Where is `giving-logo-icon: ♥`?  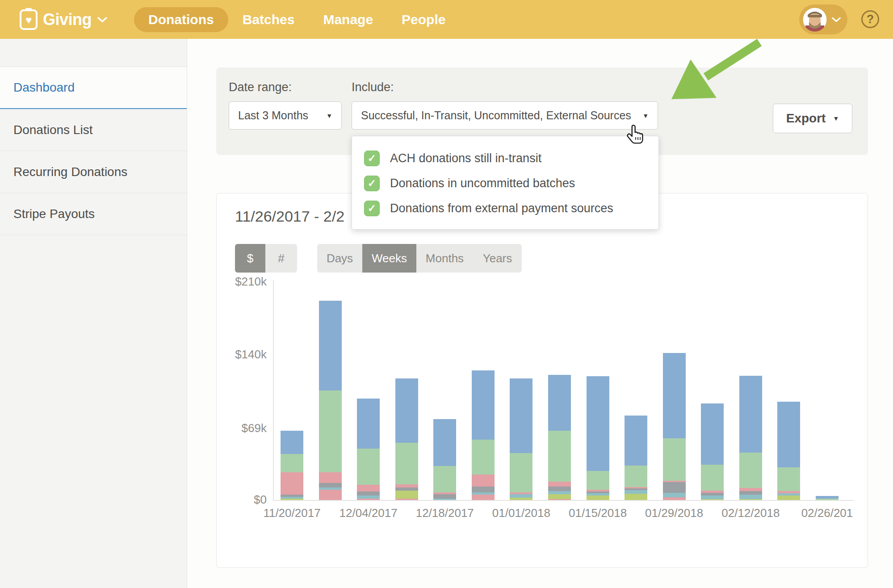
giving-logo-icon: ♥ is located at coordinates (29, 20).